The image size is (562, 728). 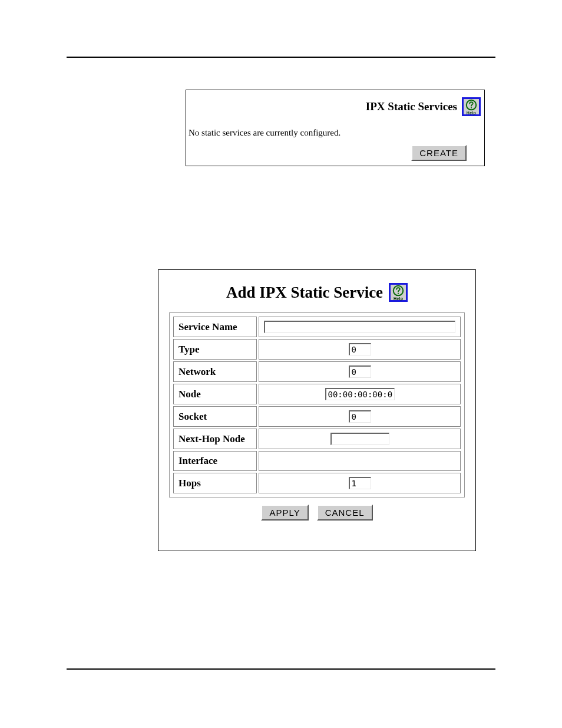 I want to click on hops-input, so click(x=360, y=483).